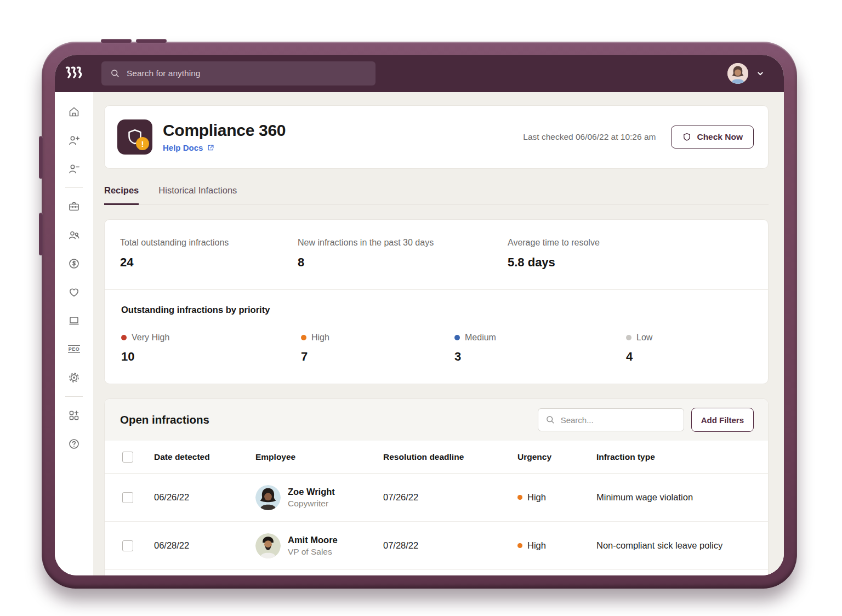  Describe the element at coordinates (74, 235) in the screenshot. I see `sidebar-item-team` at that location.